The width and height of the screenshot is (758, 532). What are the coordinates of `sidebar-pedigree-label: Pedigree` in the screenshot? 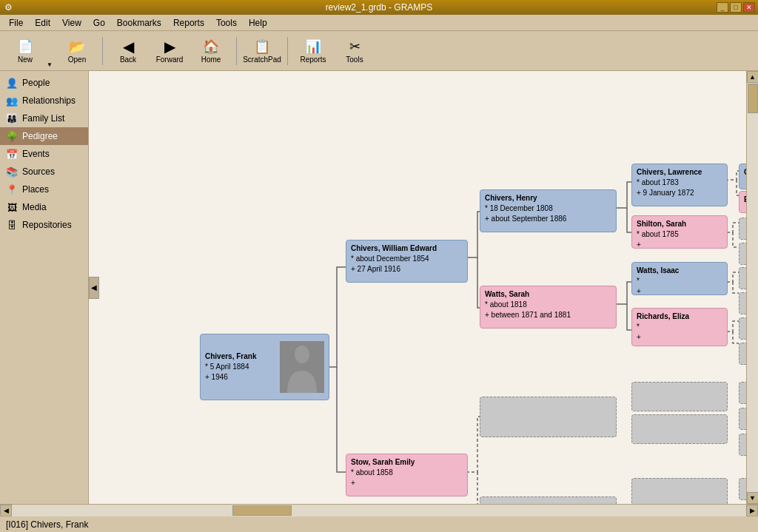 It's located at (40, 136).